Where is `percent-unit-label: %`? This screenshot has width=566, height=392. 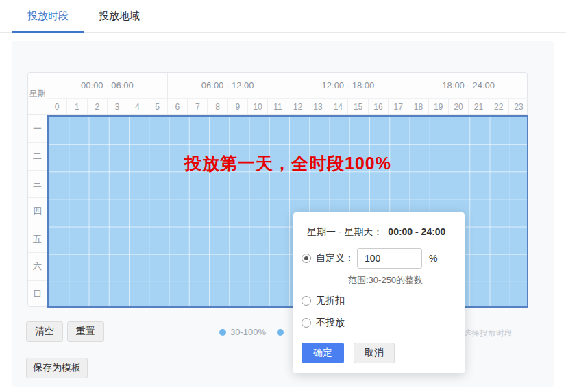 percent-unit-label: % is located at coordinates (433, 258).